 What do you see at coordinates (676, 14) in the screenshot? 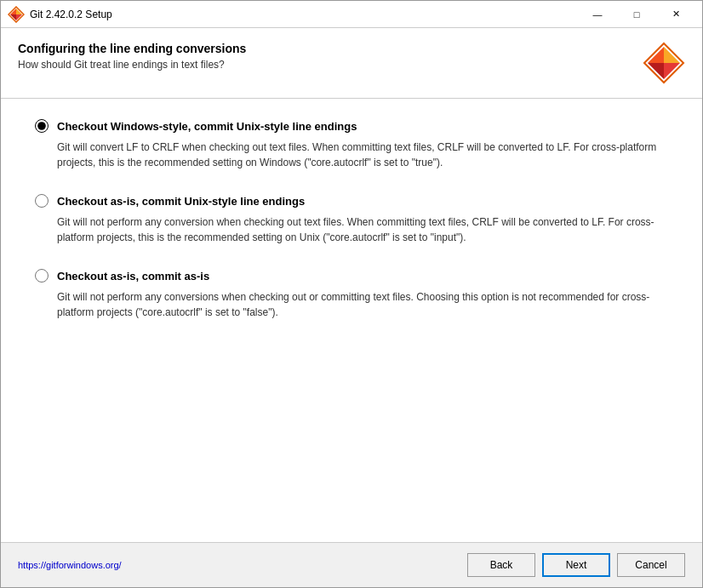
I see `close-button: ✕` at bounding box center [676, 14].